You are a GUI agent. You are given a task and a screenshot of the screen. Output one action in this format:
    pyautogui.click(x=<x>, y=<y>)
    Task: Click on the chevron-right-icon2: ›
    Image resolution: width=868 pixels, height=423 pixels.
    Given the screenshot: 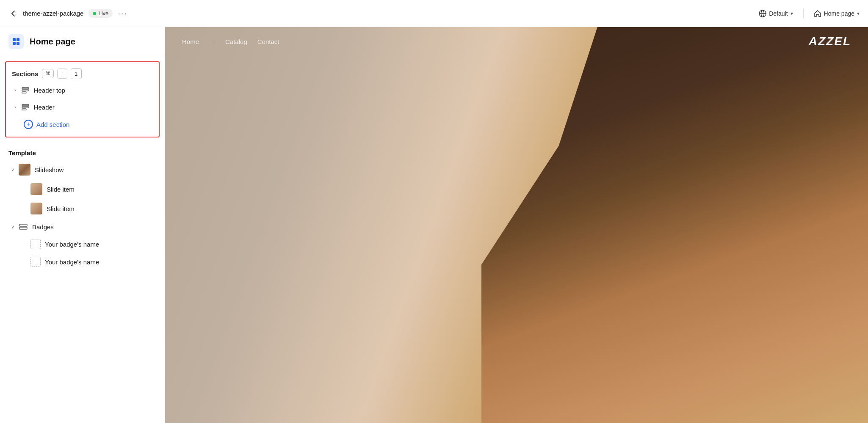 What is the action you would take?
    pyautogui.click(x=15, y=107)
    